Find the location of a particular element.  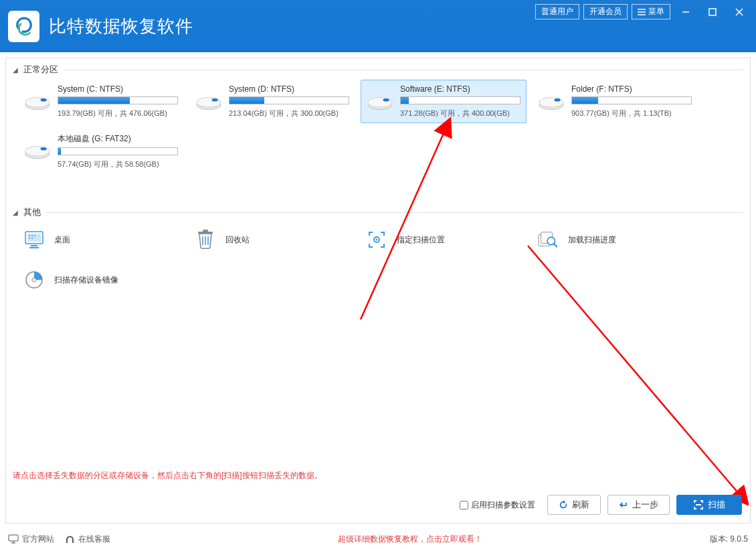

other-grid: 桌面回收站指定扫描位置加载扫描进度扫描存储设备镜像 is located at coordinates (378, 260).